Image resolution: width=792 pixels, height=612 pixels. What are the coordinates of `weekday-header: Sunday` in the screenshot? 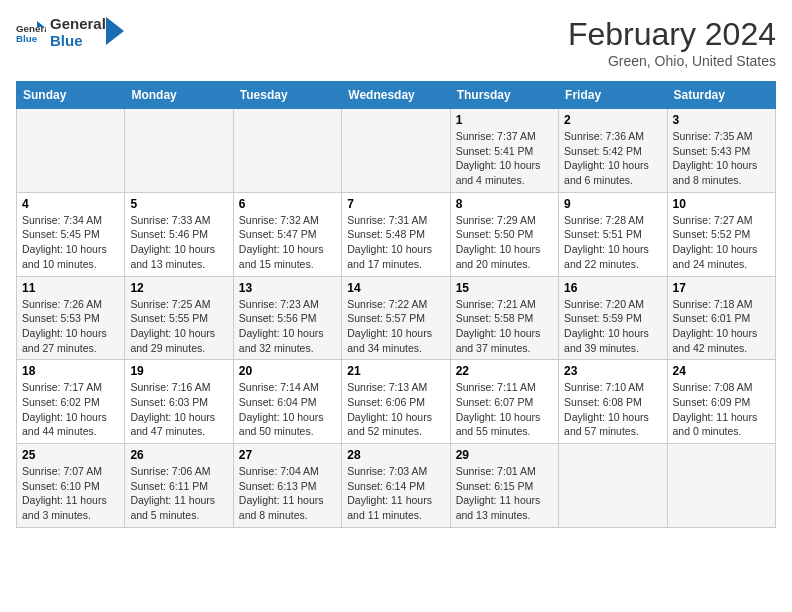 It's located at (71, 96).